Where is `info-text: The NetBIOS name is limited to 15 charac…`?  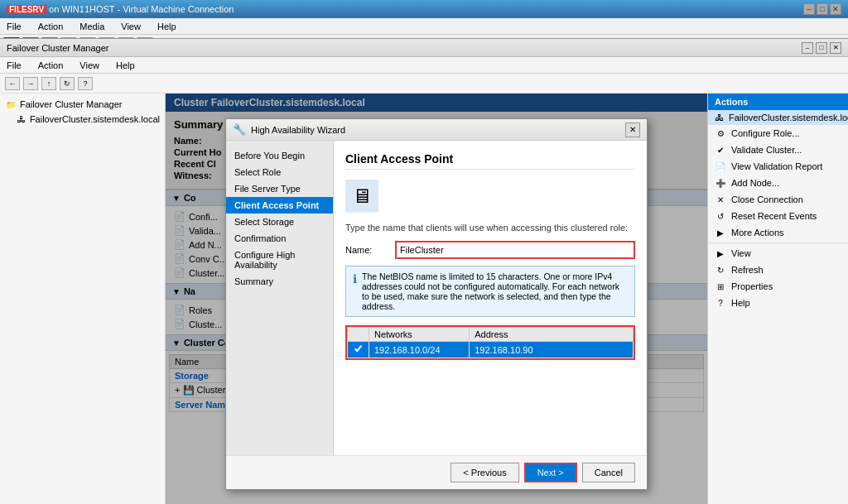
info-text: The NetBIOS name is limited to 15 charac… is located at coordinates (495, 291).